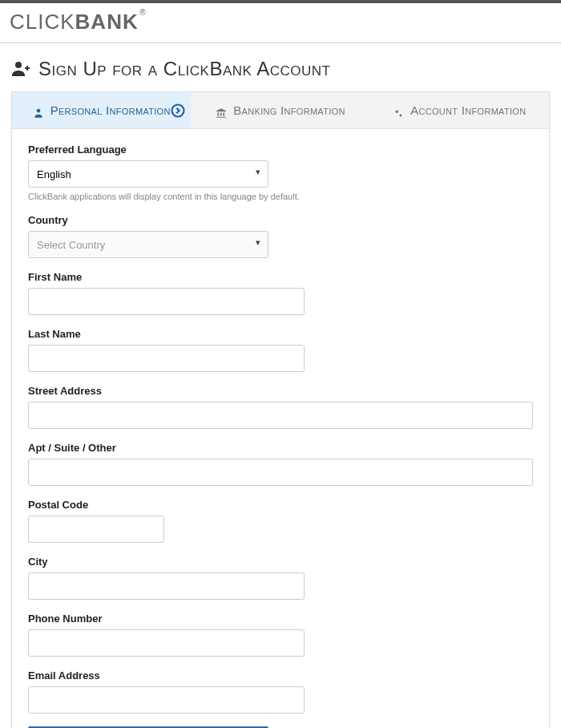 This screenshot has width=561, height=728. Describe the element at coordinates (280, 577) in the screenshot. I see `group-city: City` at that location.